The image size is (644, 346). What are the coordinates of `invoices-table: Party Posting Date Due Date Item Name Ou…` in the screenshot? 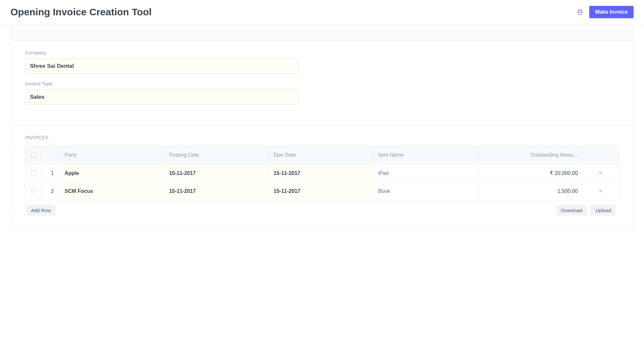 It's located at (322, 173).